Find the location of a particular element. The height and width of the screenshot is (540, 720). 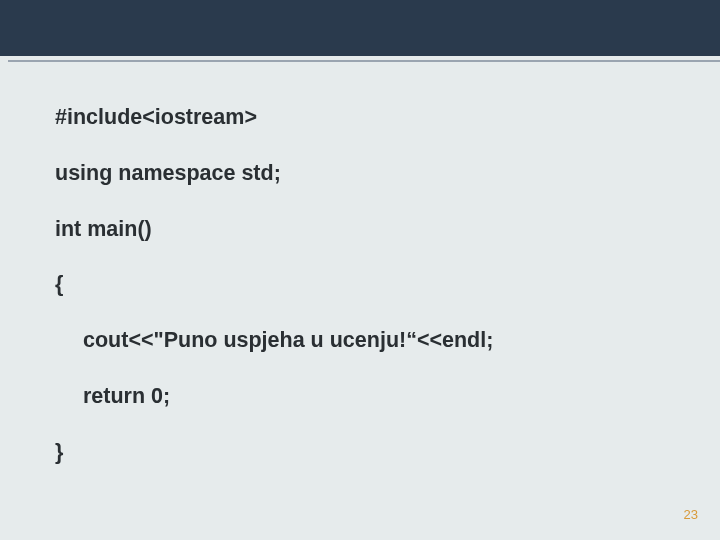

code-line-main: int main() is located at coordinates (368, 230).